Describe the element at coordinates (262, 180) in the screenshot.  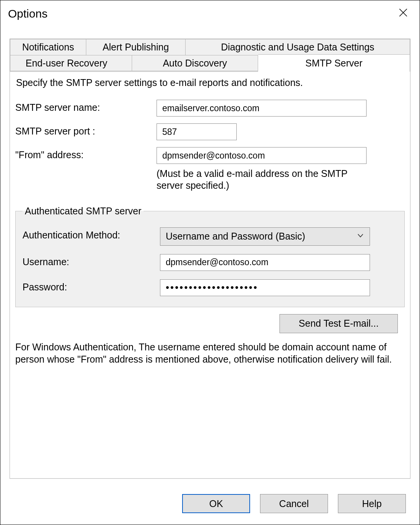
I see `from-address-hint: (Must be a valid e-mail address on the S…` at that location.